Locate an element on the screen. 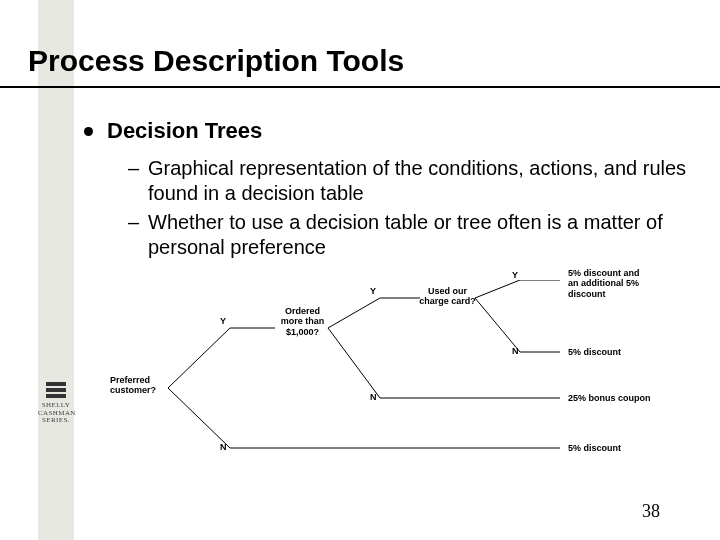  bullet-item: Decision Trees is located at coordinates (173, 131).